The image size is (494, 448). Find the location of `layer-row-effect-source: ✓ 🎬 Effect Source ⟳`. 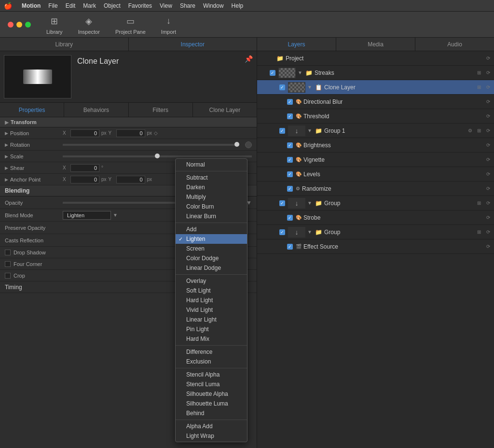

layer-row-effect-source: ✓ 🎬 Effect Source ⟳ is located at coordinates (375, 247).